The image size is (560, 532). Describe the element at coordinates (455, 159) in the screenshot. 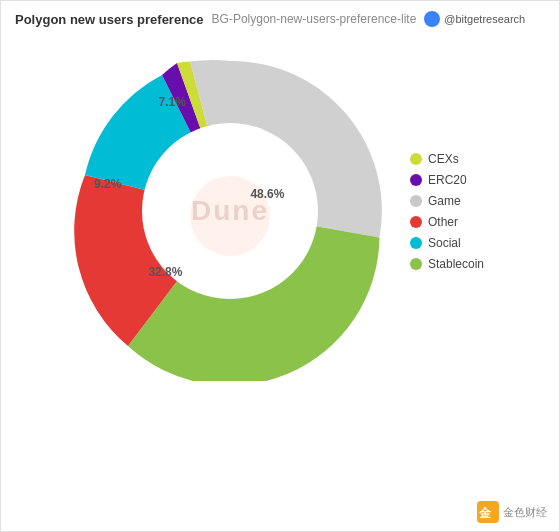

I see `legend-item-cexs: CEXs` at that location.